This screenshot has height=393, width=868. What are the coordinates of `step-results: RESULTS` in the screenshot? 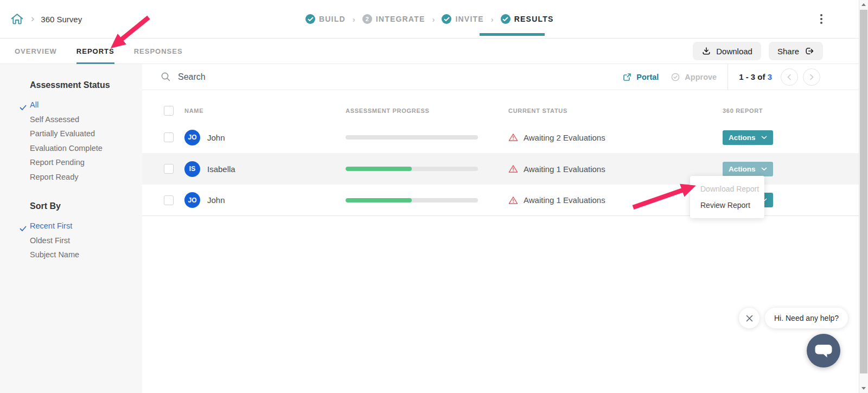 It's located at (527, 19).